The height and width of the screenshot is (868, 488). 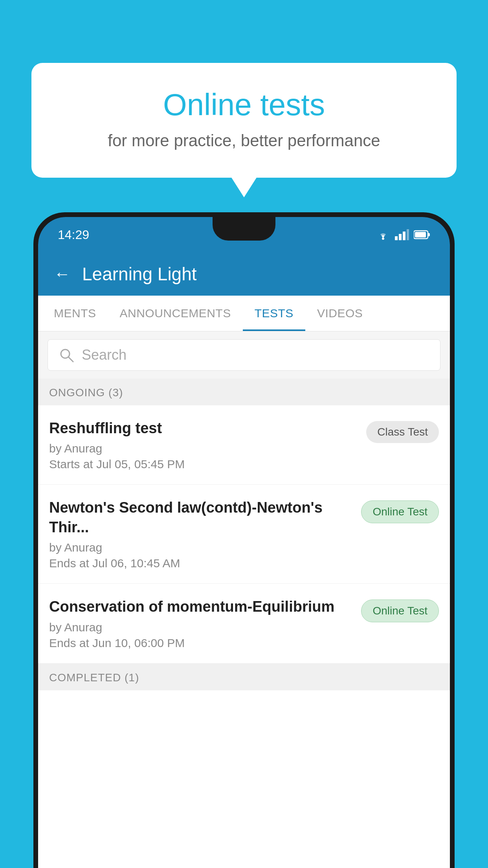 I want to click on test-time-2: Ends at Jul 06, 10:45 AM, so click(x=201, y=563).